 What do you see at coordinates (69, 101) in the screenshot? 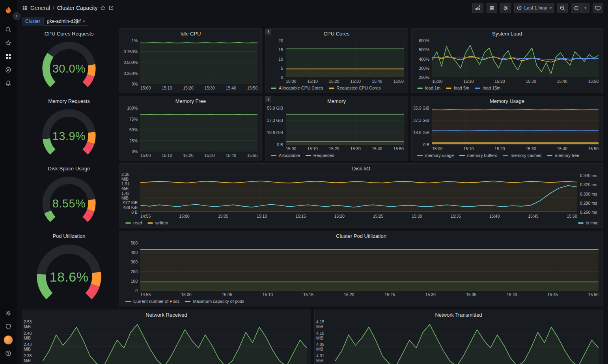
I see `panel-title: Memory Requests` at bounding box center [69, 101].